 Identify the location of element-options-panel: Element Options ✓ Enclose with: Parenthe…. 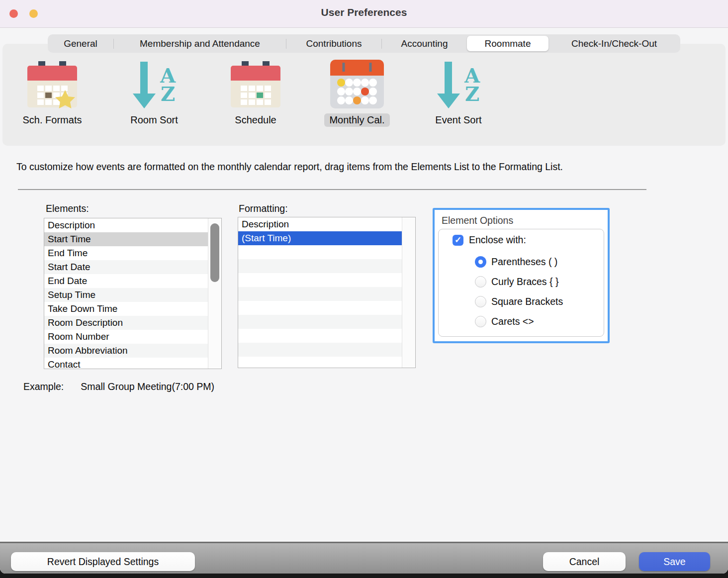
(521, 276).